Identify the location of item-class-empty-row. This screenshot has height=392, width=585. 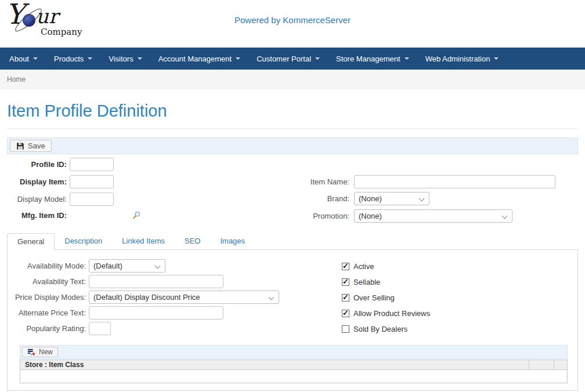
(294, 377).